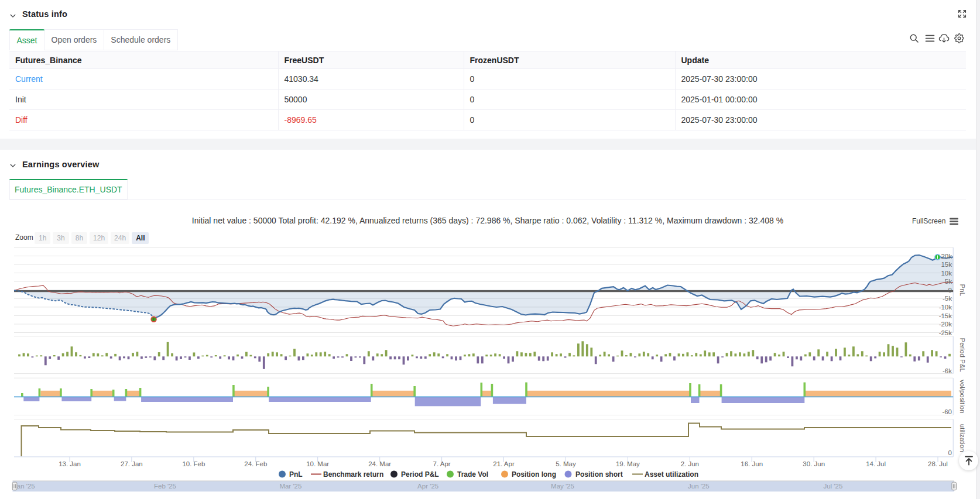  What do you see at coordinates (290, 486) in the screenshot?
I see `svg-text: Mar '25` at bounding box center [290, 486].